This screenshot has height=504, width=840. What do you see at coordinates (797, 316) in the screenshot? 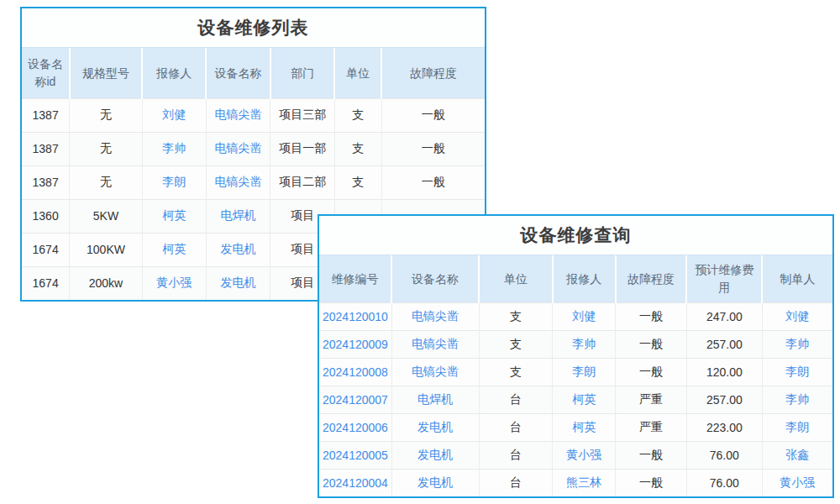
I see `cell: 刘健` at bounding box center [797, 316].